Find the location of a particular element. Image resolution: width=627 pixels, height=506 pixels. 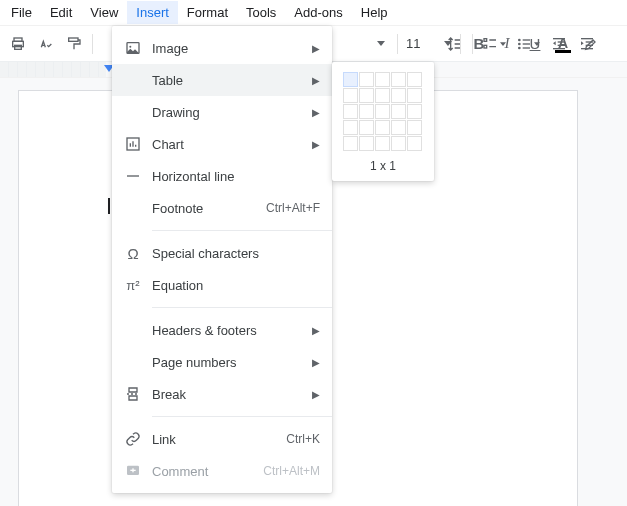

table-grid is located at coordinates (383, 112).